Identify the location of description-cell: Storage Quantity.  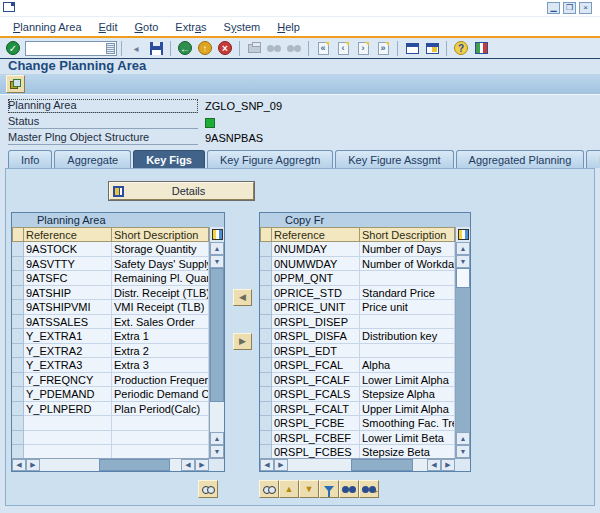
(160, 250).